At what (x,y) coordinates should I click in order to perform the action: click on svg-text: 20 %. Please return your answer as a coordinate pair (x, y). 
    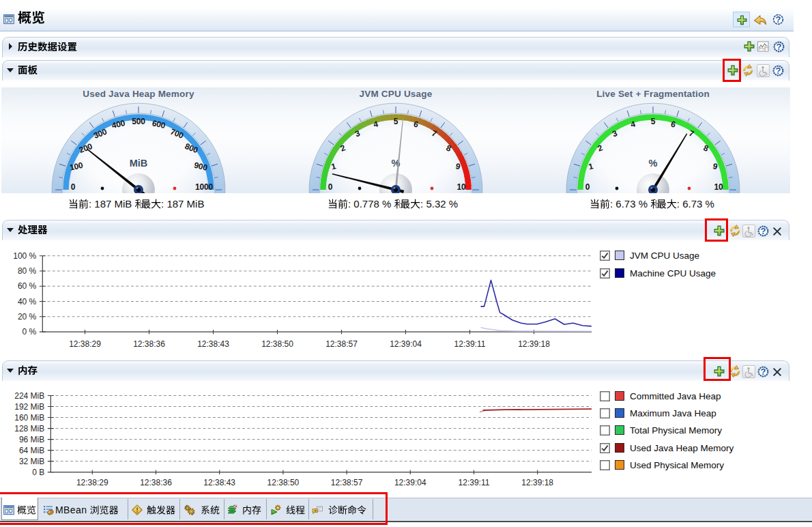
    Looking at the image, I should click on (27, 317).